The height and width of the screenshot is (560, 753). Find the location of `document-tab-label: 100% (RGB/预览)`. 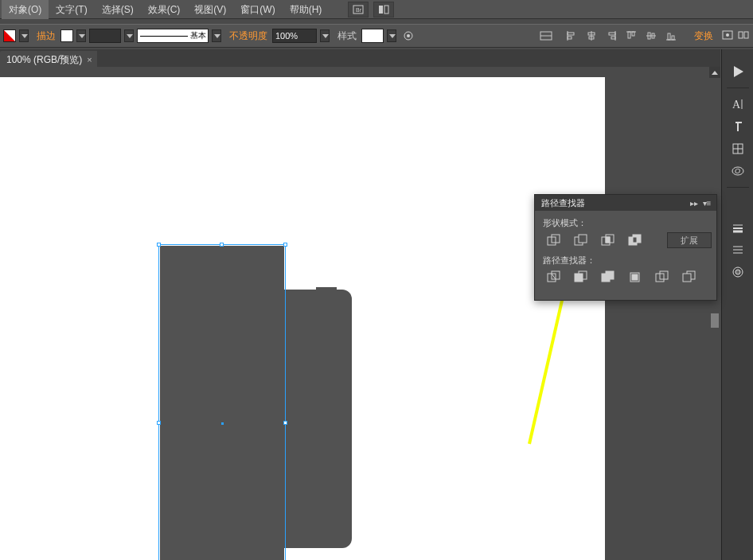

document-tab-label: 100% (RGB/预览) is located at coordinates (45, 60).